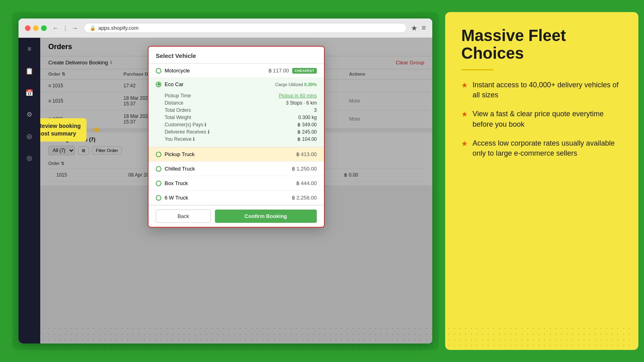  I want to click on review-booking-text: Review bookingcost summary, so click(60, 130).